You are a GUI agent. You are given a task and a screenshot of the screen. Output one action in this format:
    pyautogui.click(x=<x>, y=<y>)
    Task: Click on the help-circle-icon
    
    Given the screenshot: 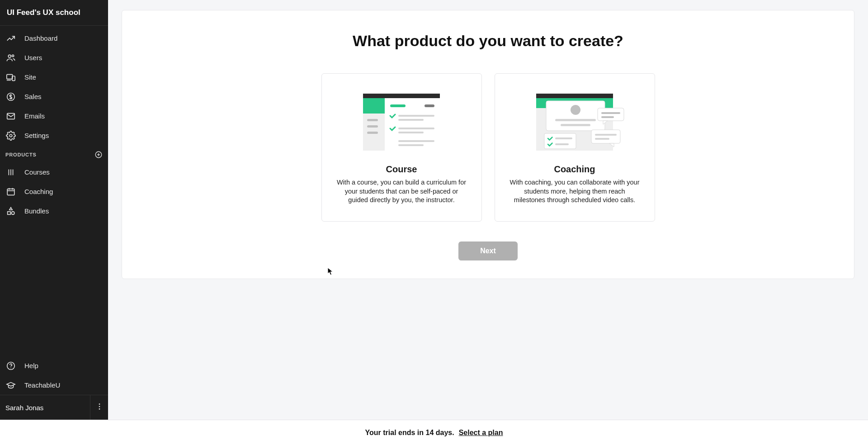 What is the action you would take?
    pyautogui.click(x=11, y=366)
    